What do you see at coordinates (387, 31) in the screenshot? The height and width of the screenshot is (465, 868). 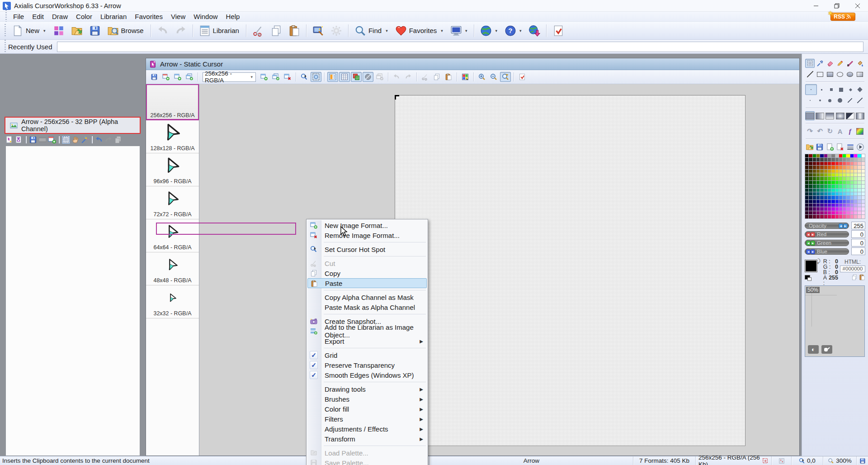 I see `find-dropdown-caret: ▾` at bounding box center [387, 31].